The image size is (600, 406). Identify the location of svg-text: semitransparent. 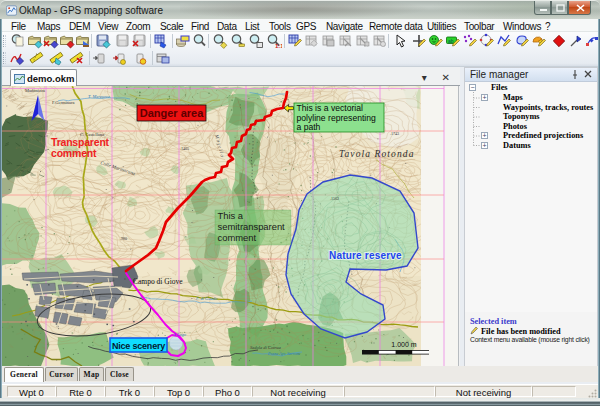
(252, 226).